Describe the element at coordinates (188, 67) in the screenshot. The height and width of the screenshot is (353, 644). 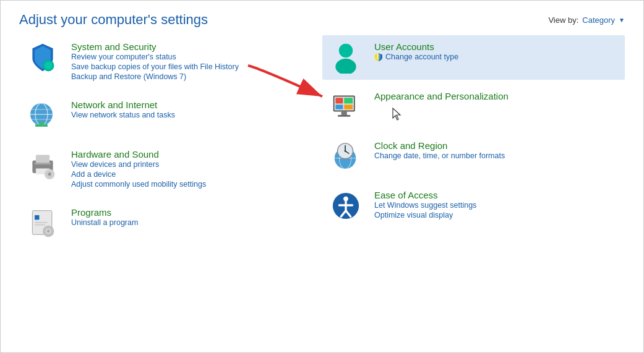
I see `link-backup-files: Save backup copies of your files with Fi…` at that location.